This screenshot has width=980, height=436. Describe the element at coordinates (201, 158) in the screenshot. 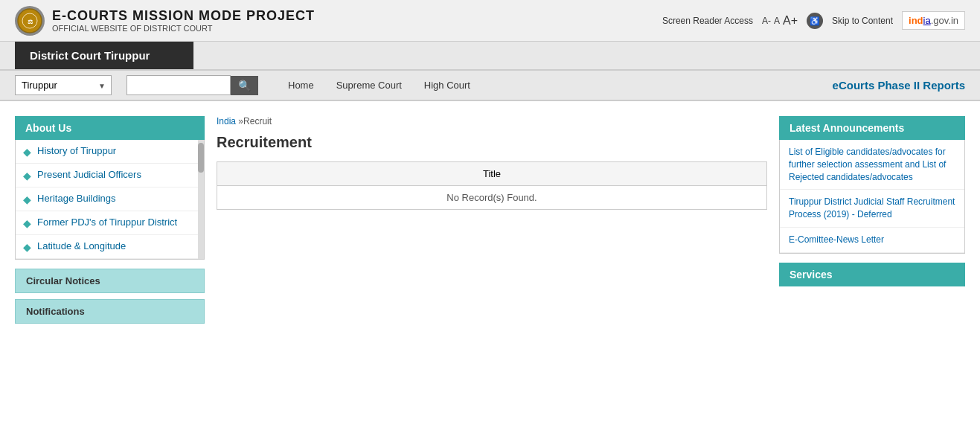

I see `sidebar-scrollbar-thumb` at that location.